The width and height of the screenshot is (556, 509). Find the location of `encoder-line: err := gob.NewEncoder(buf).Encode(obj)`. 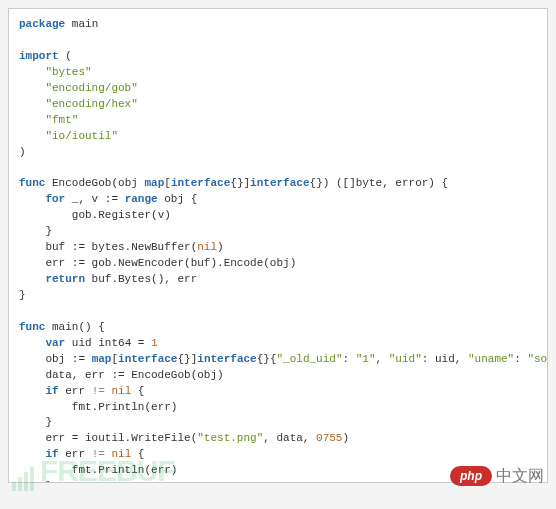

encoder-line: err := gob.NewEncoder(buf).Encode(obj) is located at coordinates (170, 263).